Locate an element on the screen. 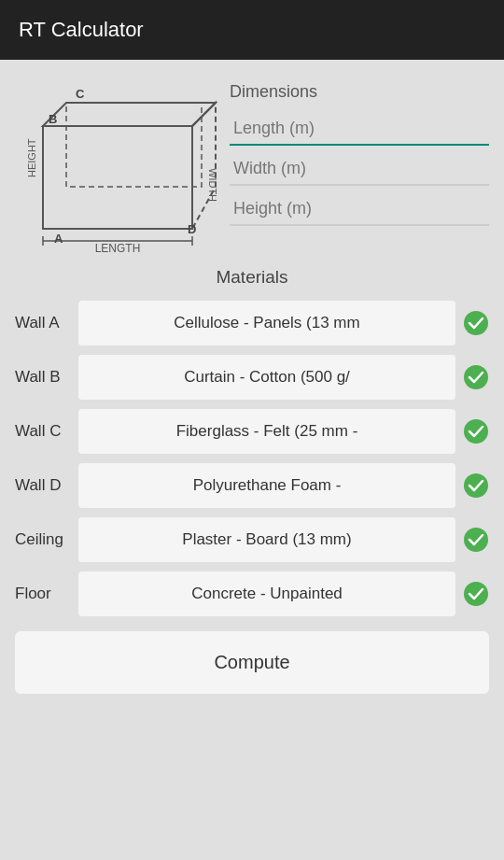 Image resolution: width=504 pixels, height=860 pixels. material-select-button: Curtain - Cotton (500 g/ is located at coordinates (267, 377).